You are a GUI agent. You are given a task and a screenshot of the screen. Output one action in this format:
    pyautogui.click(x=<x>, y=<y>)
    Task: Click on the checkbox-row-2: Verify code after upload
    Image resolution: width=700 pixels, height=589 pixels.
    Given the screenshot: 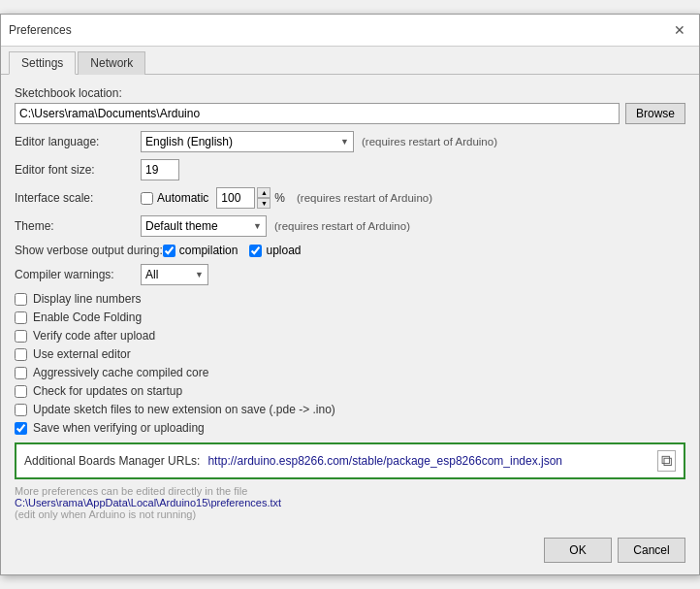 What is the action you would take?
    pyautogui.click(x=350, y=336)
    